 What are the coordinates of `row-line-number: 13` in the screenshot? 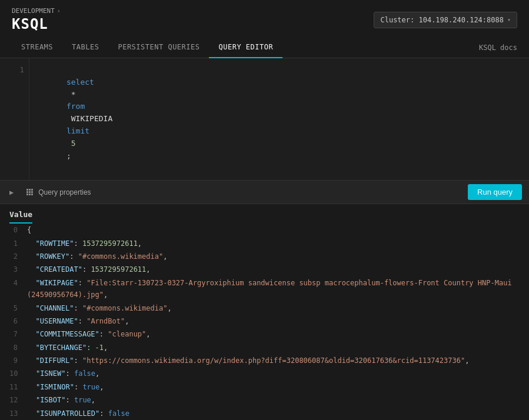 It's located at (18, 414).